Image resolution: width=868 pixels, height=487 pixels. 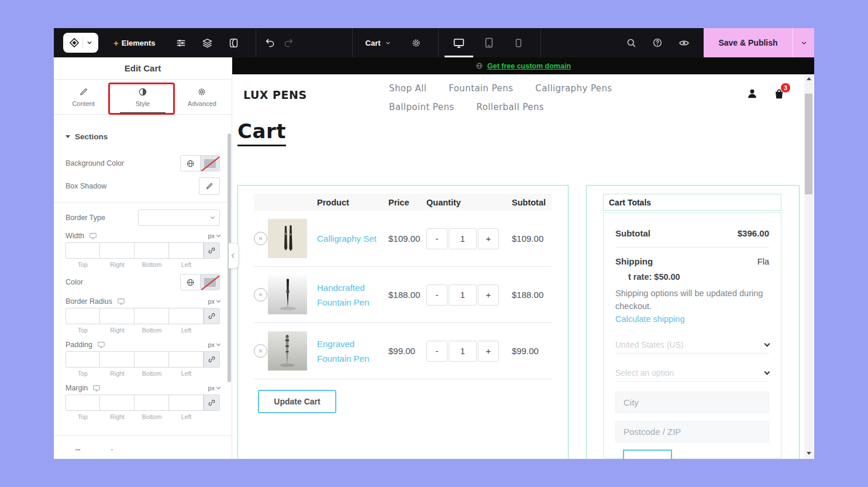 What do you see at coordinates (808, 78) in the screenshot?
I see `scroll-up-arrow` at bounding box center [808, 78].